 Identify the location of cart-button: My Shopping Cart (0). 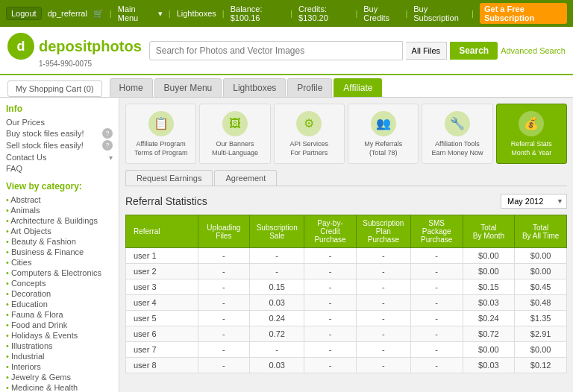
(55, 89).